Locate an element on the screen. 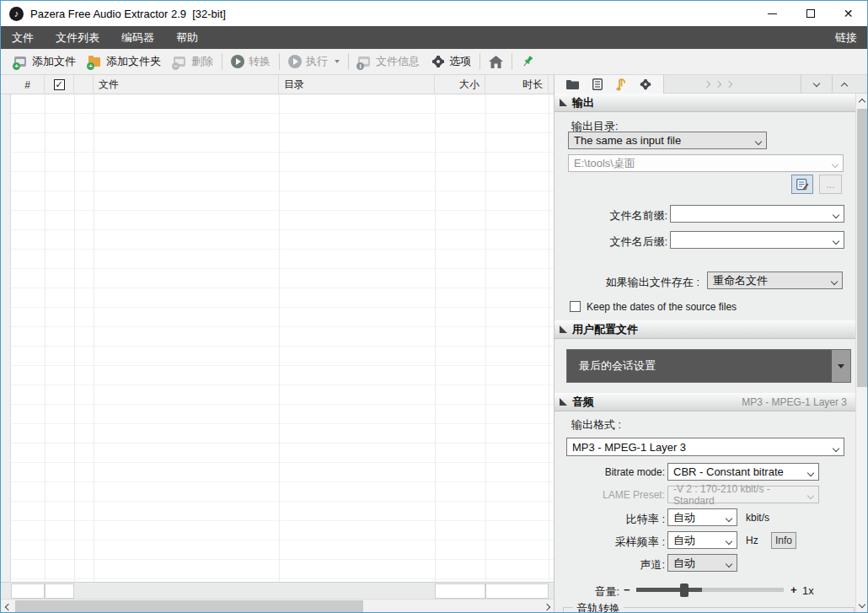  prefix-combo is located at coordinates (757, 214).